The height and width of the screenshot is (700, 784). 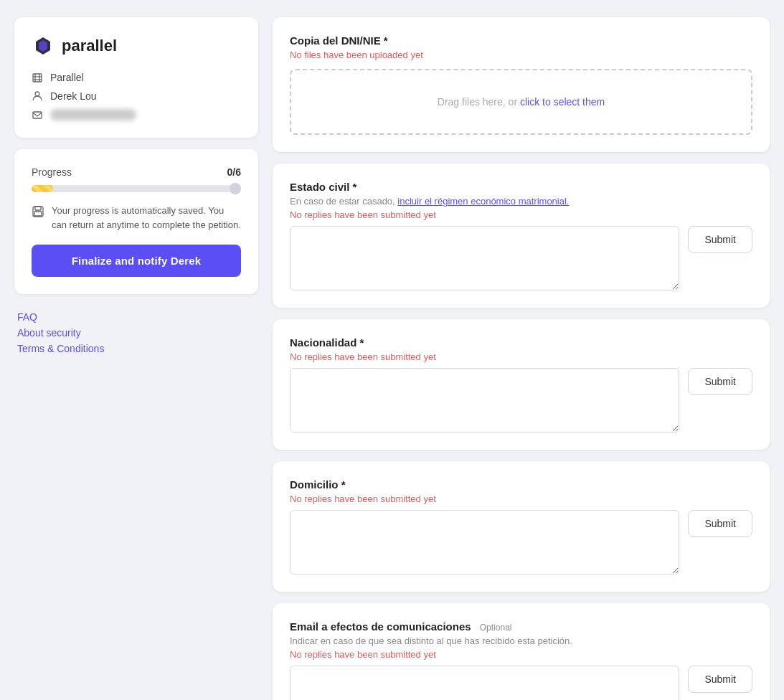 What do you see at coordinates (37, 96) in the screenshot?
I see `person-icon` at bounding box center [37, 96].